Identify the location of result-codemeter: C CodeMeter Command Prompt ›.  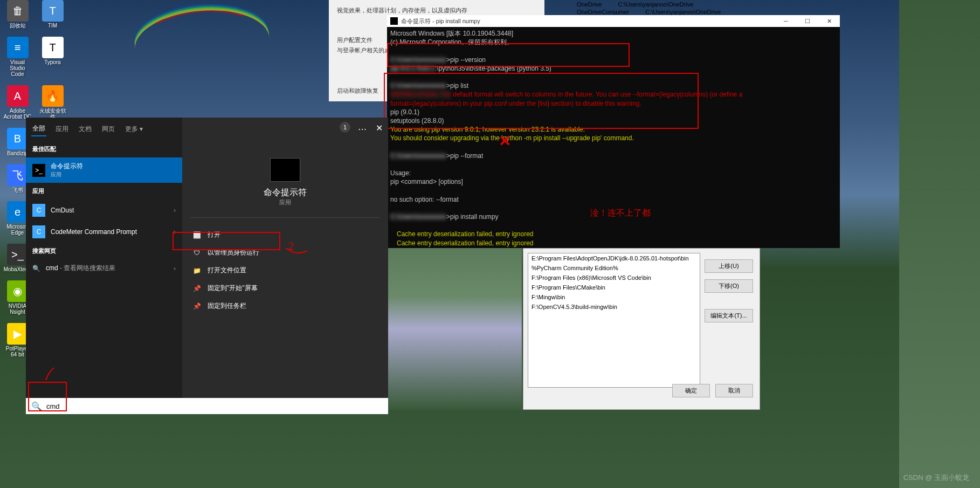
(104, 232).